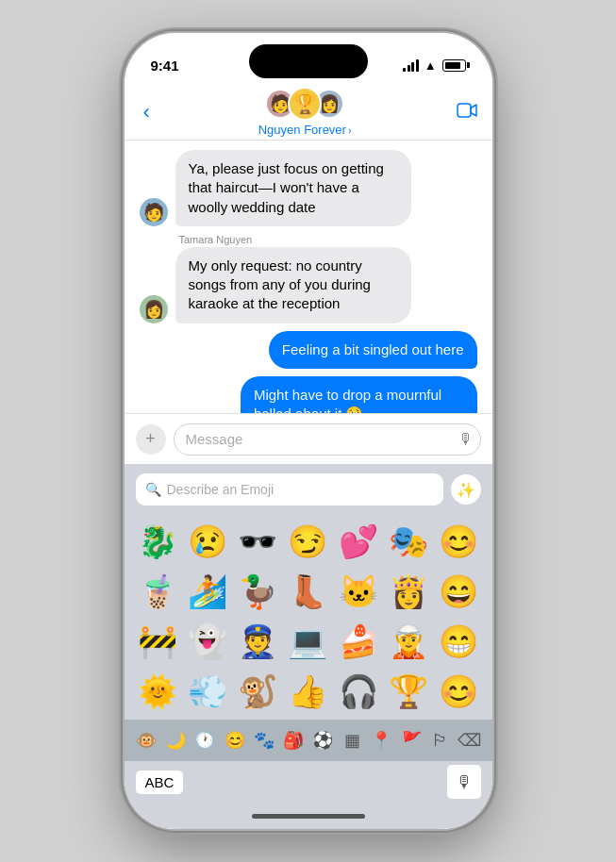 This screenshot has height=862, width=616. Describe the element at coordinates (458, 592) in the screenshot. I see `list-item: 😄` at that location.